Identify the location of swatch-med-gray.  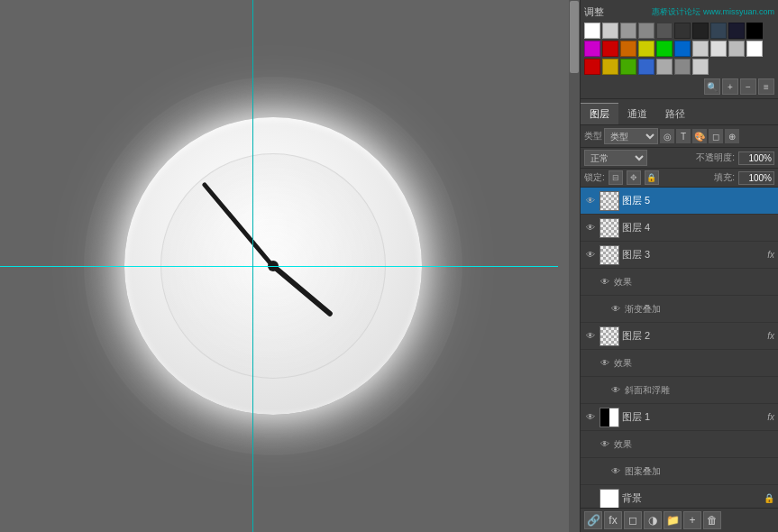
(737, 49).